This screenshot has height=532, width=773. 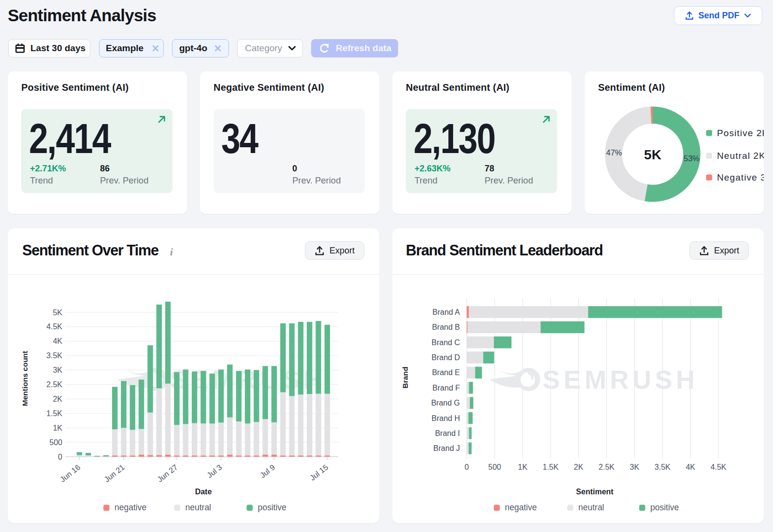 What do you see at coordinates (204, 491) in the screenshot?
I see `svg-text: Date` at bounding box center [204, 491].